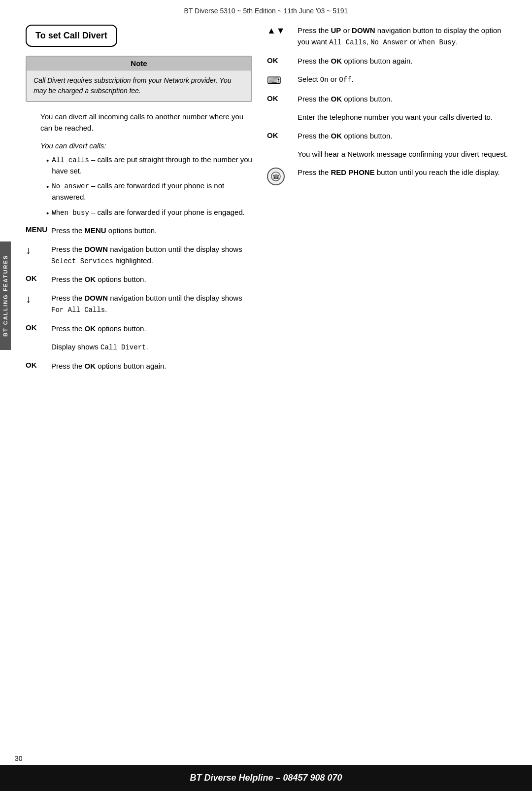 The height and width of the screenshot is (791, 532). Describe the element at coordinates (149, 166) in the screenshot. I see `bullet-item-1: • All calls – calls are put straight thr…` at that location.